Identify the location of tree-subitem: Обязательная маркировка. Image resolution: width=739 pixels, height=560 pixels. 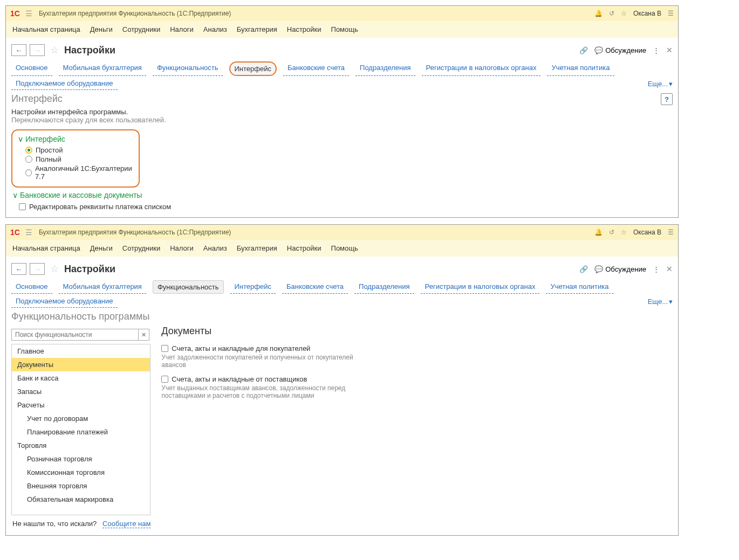
(81, 499).